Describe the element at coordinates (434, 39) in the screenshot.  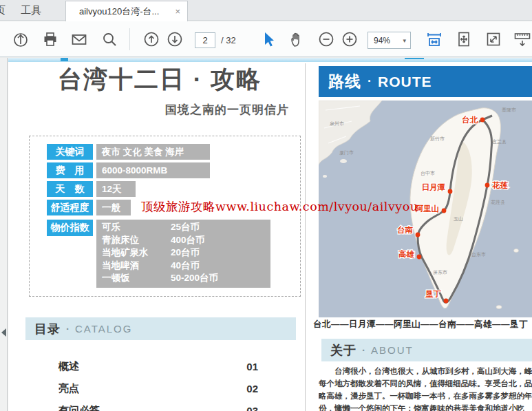
I see `fit-width-icon` at that location.